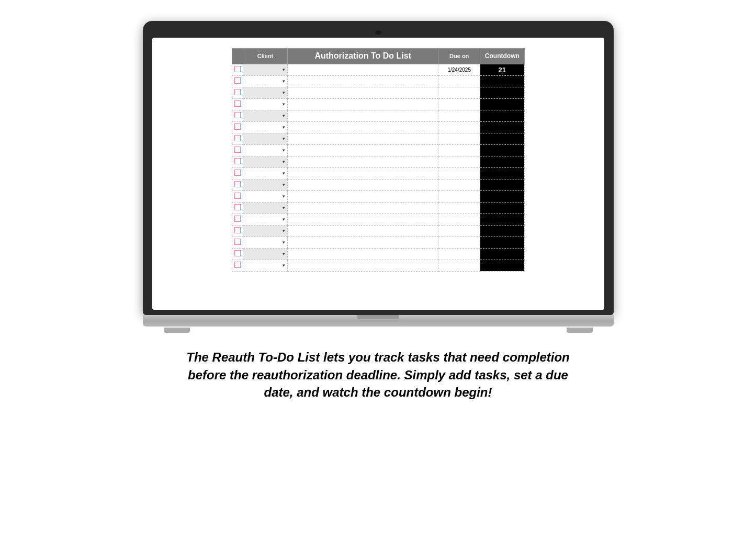 The width and height of the screenshot is (756, 540). I want to click on cell-due-on: 1/24/2025, so click(459, 70).